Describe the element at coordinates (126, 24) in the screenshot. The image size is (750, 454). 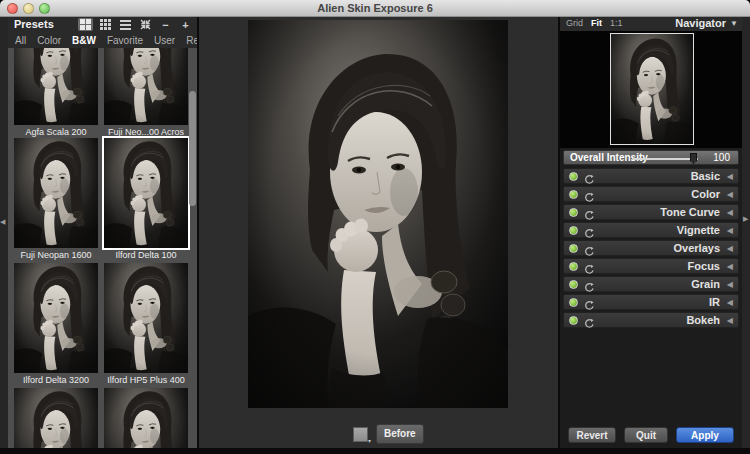
I see `list-view-icon` at that location.